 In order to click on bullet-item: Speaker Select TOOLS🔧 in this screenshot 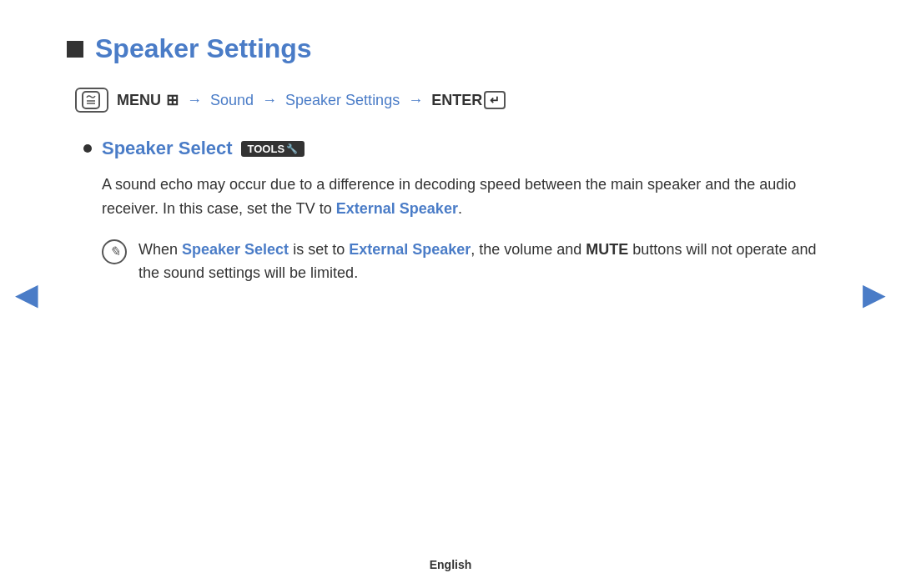, I will do `click(459, 148)`.